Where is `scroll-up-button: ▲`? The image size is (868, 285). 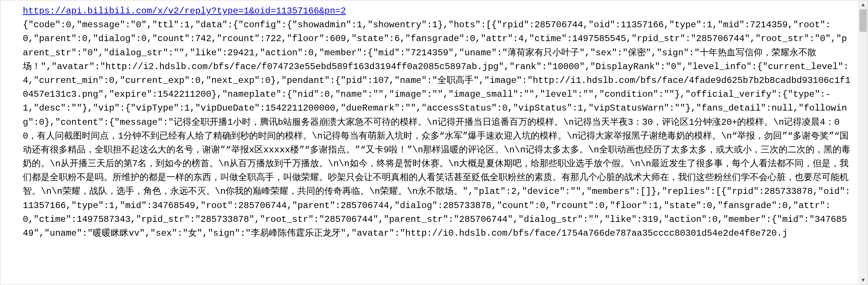
scroll-up-button: ▲ is located at coordinates (863, 5).